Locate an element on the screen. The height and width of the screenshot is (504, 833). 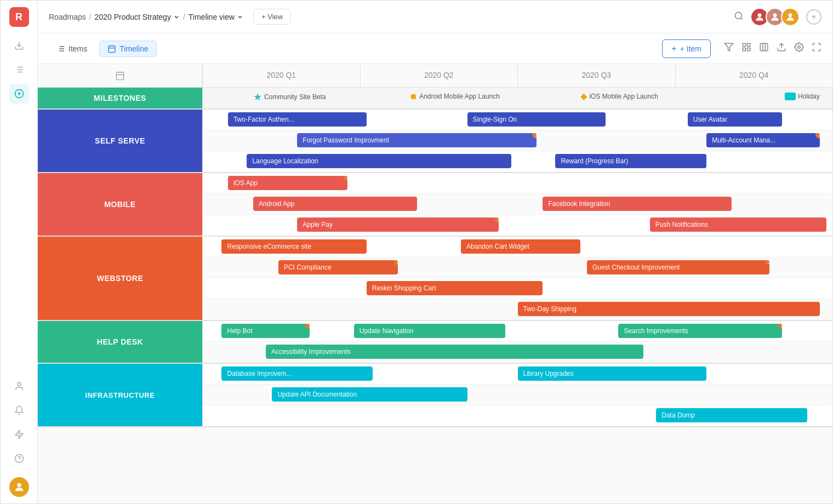
settings-icon is located at coordinates (799, 48).